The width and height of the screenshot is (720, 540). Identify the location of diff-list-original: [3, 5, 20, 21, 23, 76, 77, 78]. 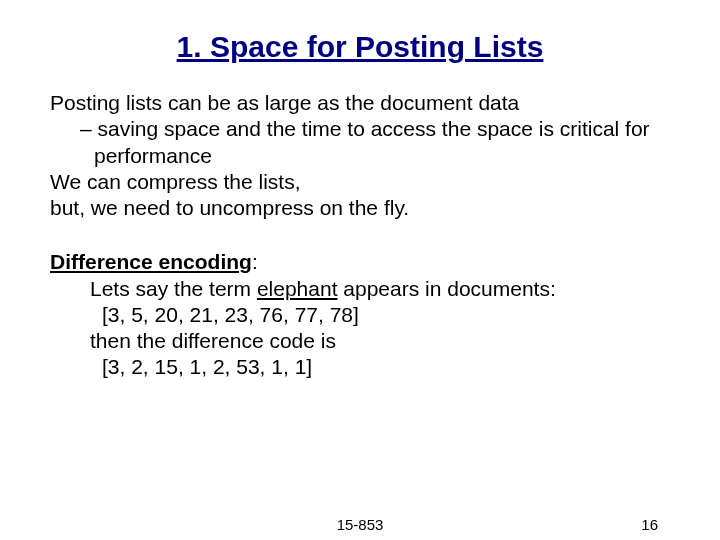
(360, 315).